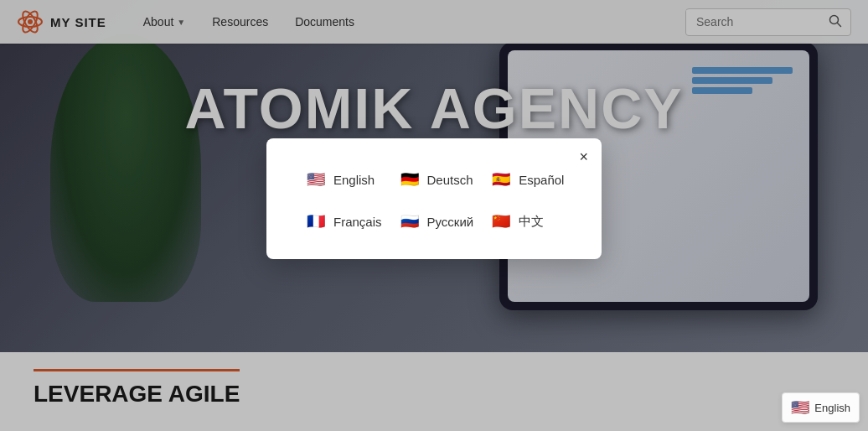  What do you see at coordinates (437, 179) in the screenshot?
I see `language-option: 🇩🇪Deutsch` at bounding box center [437, 179].